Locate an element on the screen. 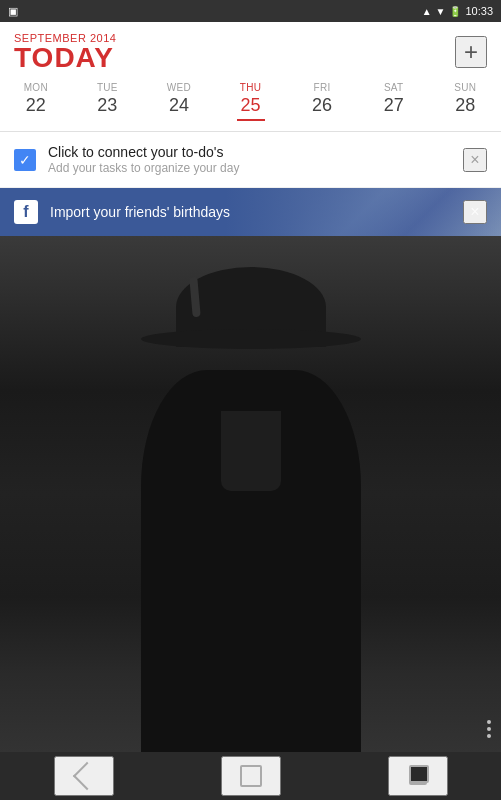 The width and height of the screenshot is (501, 800). dot2 is located at coordinates (489, 729).